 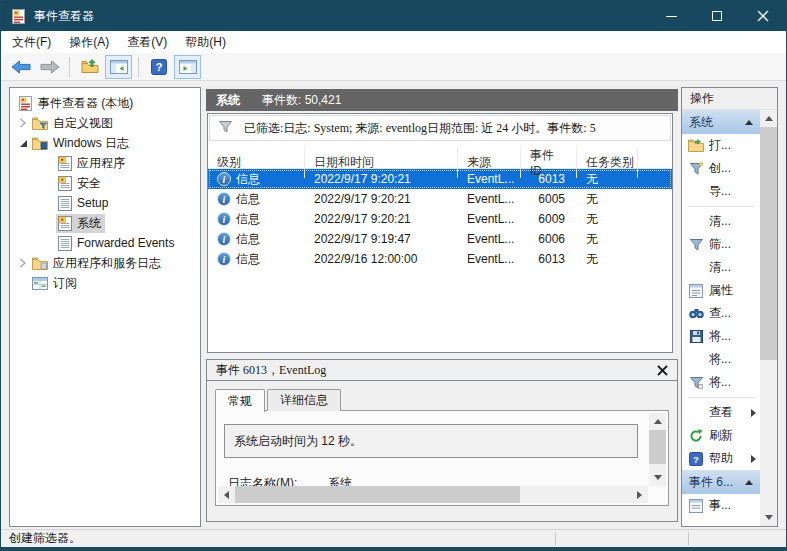 I want to click on minimize-icon, so click(x=672, y=16).